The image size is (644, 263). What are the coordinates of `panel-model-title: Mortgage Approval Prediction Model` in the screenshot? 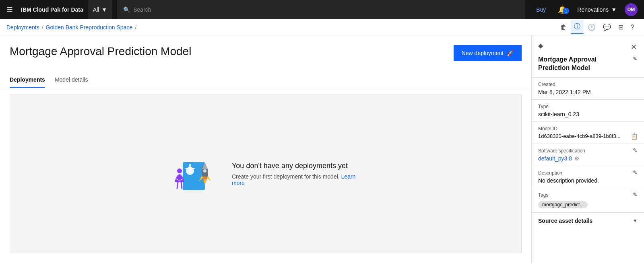 It's located at (584, 64).